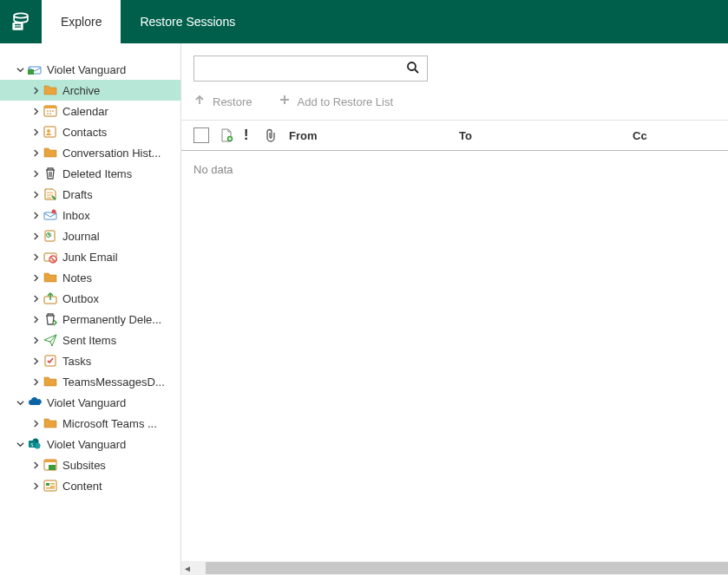 The image size is (728, 575). I want to click on tree-node-teamsmessagesd: TeamsMessagesD..., so click(90, 382).